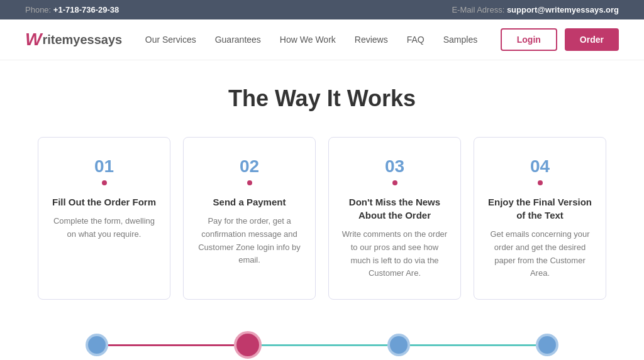  Describe the element at coordinates (311, 40) in the screenshot. I see `main-nav: Our Services Guarantees How We Work Revi…` at that location.